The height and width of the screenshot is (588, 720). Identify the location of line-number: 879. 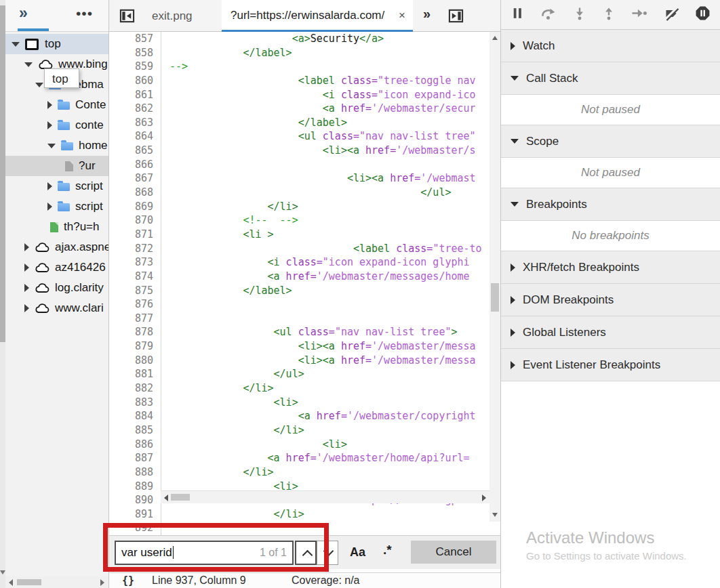
(136, 347).